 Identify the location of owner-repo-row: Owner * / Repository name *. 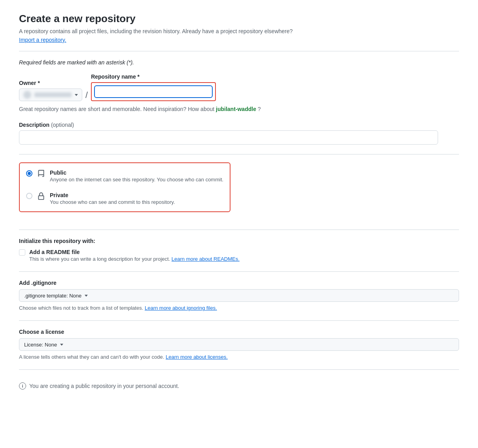
(239, 87).